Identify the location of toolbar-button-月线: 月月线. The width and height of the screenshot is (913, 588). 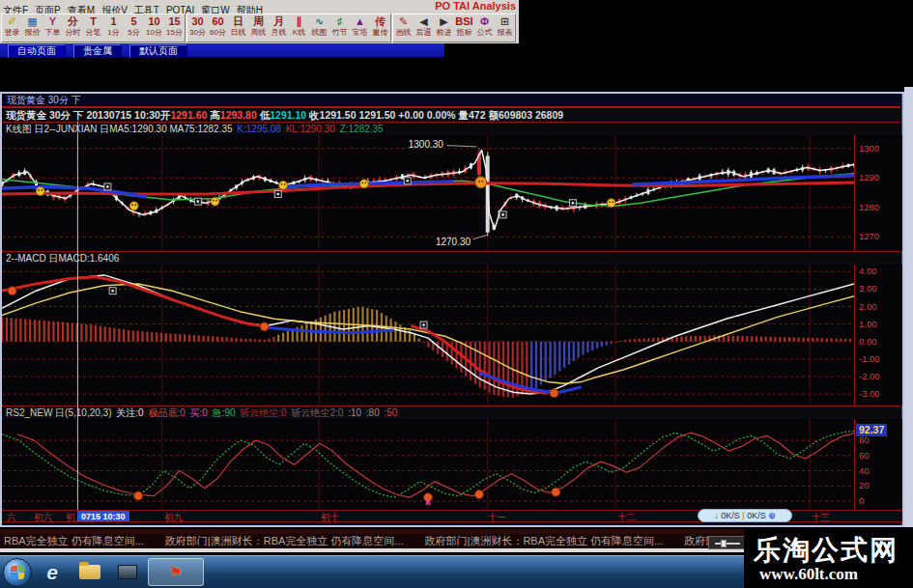
(278, 28).